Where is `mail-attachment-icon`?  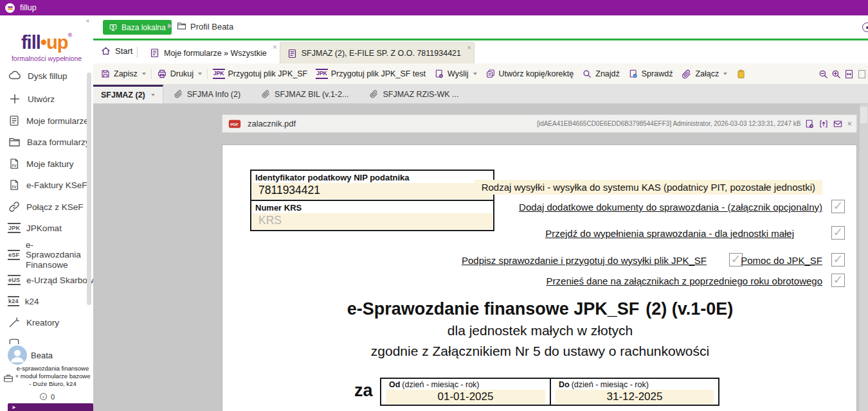 mail-attachment-icon is located at coordinates (838, 124).